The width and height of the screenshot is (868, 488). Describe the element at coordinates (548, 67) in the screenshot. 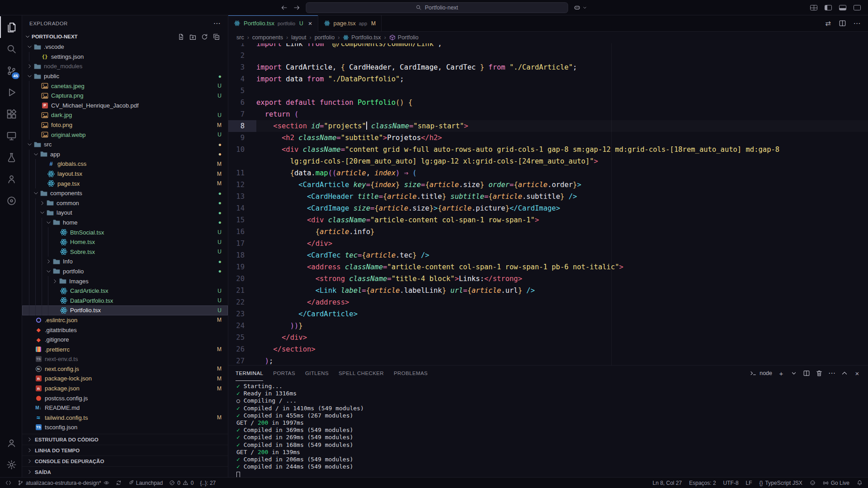

I see `code-line: 3import CardArticle, { CardHeader, CardI…` at that location.